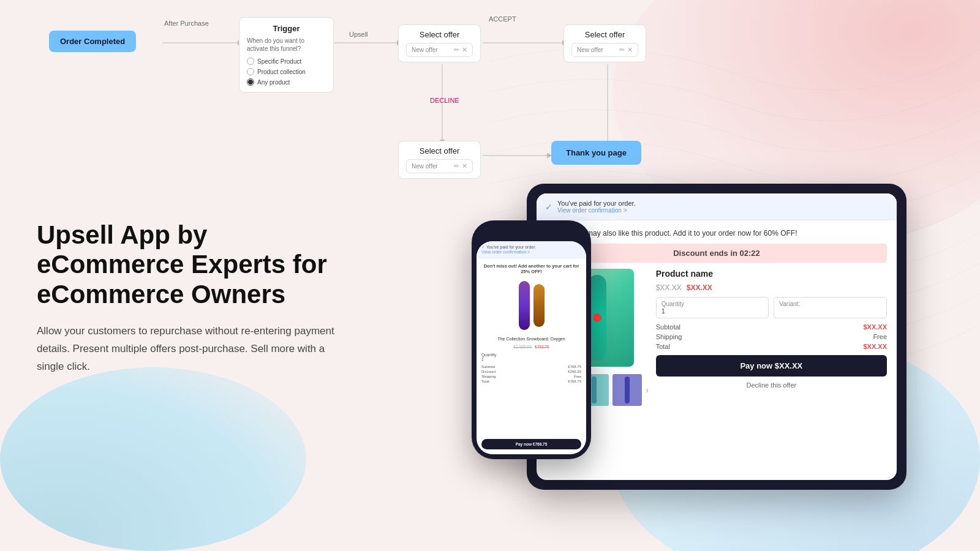 The height and width of the screenshot is (551, 980). Describe the element at coordinates (440, 50) in the screenshot. I see `offer-inner-1: New offer ✏ ✕` at that location.